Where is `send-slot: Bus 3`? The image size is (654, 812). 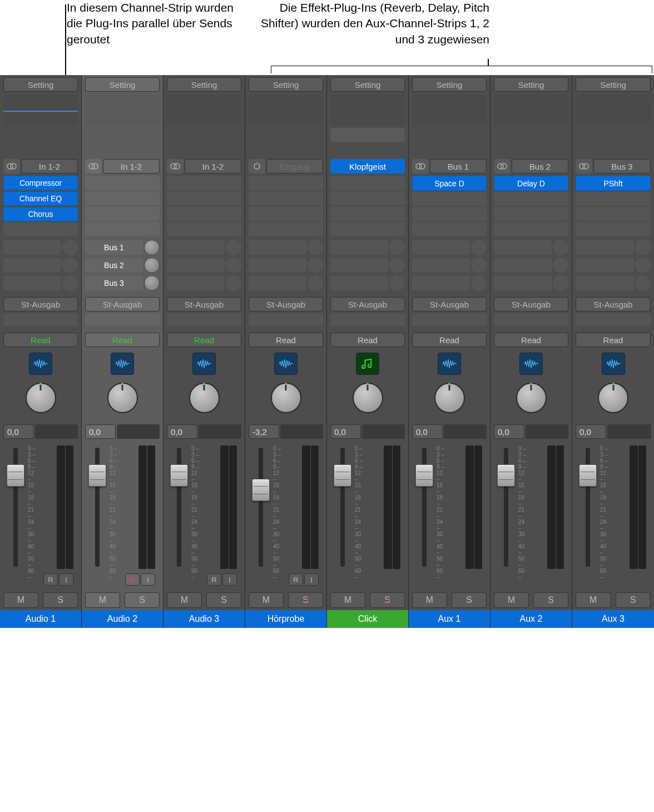 send-slot: Bus 3 is located at coordinates (114, 283).